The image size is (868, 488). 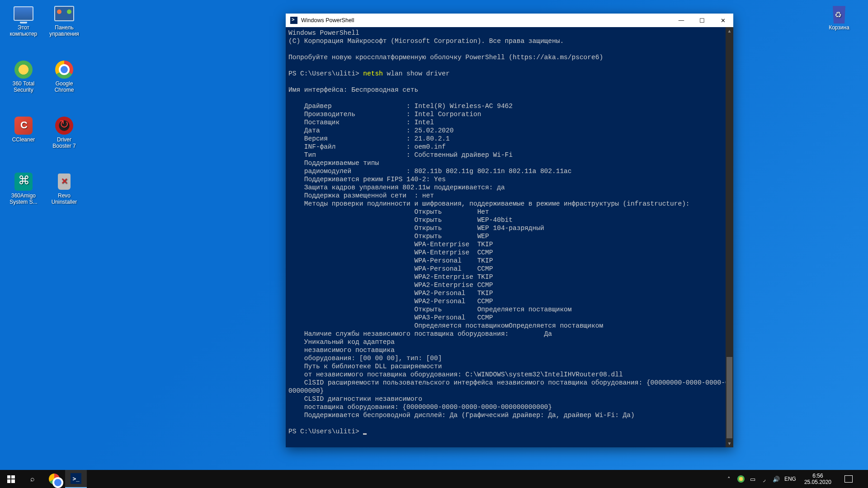 I want to click on amigo-icon, so click(x=24, y=182).